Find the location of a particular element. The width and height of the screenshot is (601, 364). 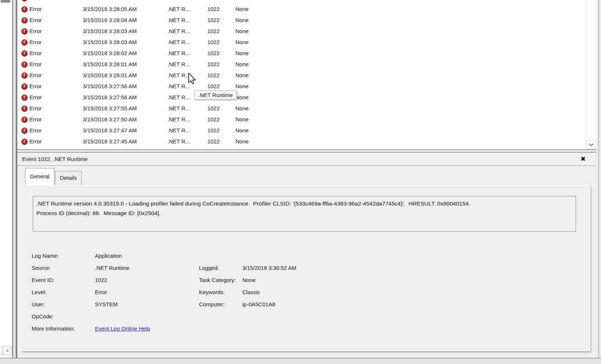

event-message: .NET Runtime version 4.0.30319.0 - Loadi… is located at coordinates (305, 214).